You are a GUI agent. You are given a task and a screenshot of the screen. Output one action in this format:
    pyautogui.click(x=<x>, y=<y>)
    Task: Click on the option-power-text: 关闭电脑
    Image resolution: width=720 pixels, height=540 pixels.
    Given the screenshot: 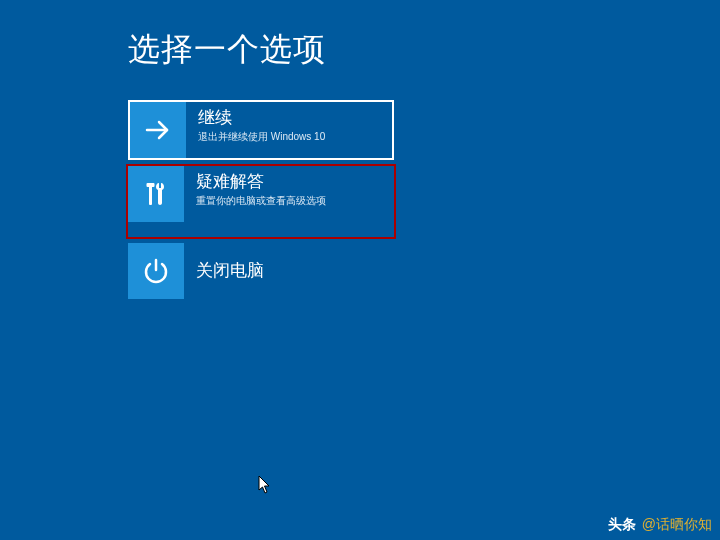 What is the action you would take?
    pyautogui.click(x=452, y=266)
    